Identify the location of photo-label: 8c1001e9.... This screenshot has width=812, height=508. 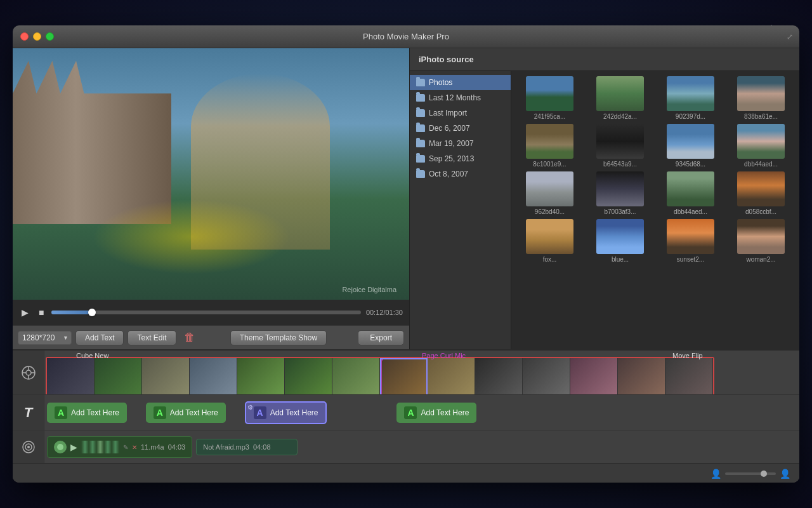
(549, 164).